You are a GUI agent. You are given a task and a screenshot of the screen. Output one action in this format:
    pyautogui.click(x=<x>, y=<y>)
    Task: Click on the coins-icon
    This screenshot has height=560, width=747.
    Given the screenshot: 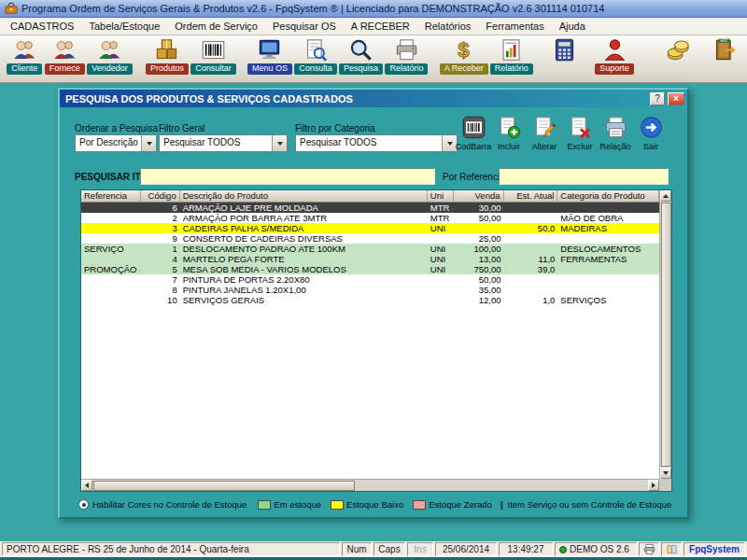 What is the action you would take?
    pyautogui.click(x=678, y=50)
    